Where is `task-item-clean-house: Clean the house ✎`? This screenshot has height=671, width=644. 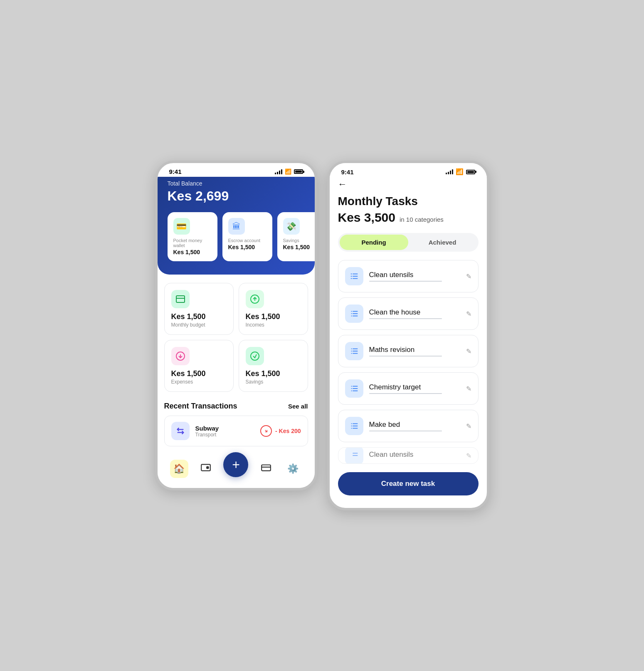 task-item-clean-house: Clean the house ✎ is located at coordinates (408, 314).